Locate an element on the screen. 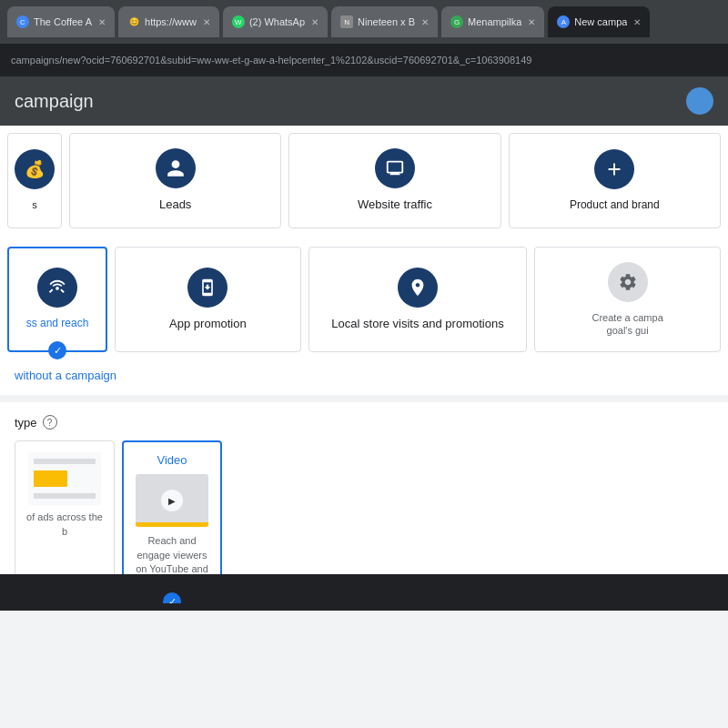 The width and height of the screenshot is (728, 728). tab-new-campaign: A New campa ✕ is located at coordinates (599, 22).